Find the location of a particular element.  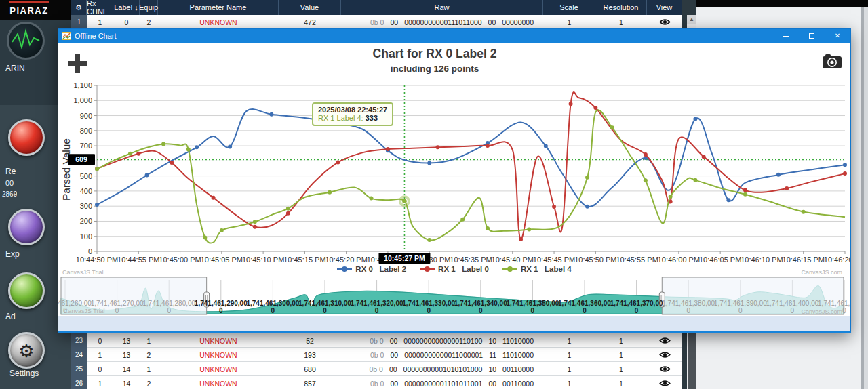

logo-accent-bar is located at coordinates (29, 3).